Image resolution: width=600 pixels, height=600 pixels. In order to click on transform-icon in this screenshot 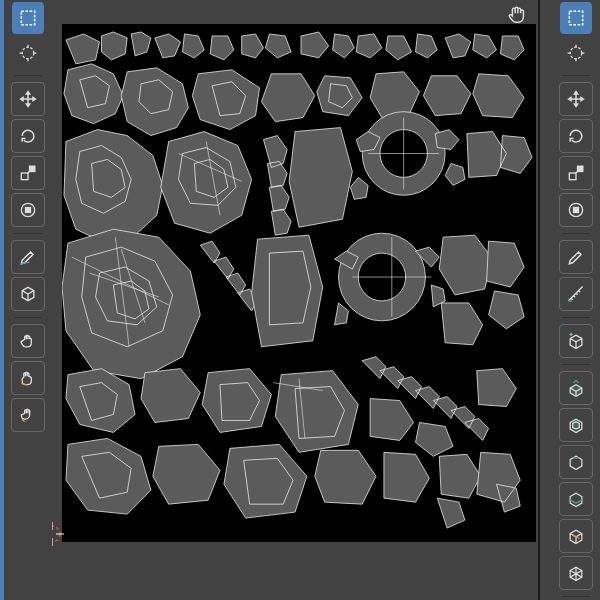, I will do `click(28, 210)`.